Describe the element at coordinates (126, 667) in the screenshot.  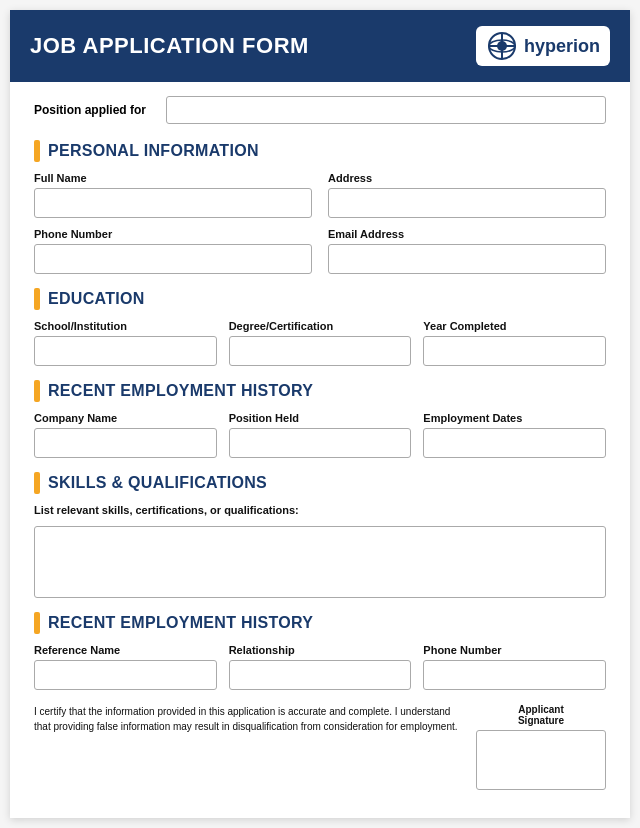
I see `ref-name-group: Reference Name` at that location.